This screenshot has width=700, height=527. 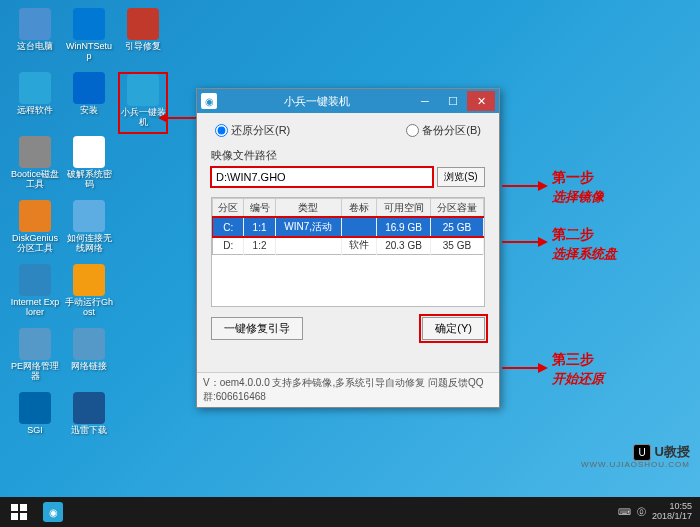 I want to click on restore-radio: 还原分区(R), so click(x=252, y=130).